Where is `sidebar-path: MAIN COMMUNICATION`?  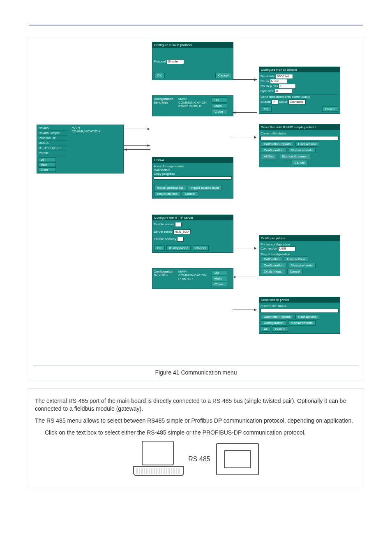 sidebar-path: MAIN COMMUNICATION is located at coordinates (86, 130).